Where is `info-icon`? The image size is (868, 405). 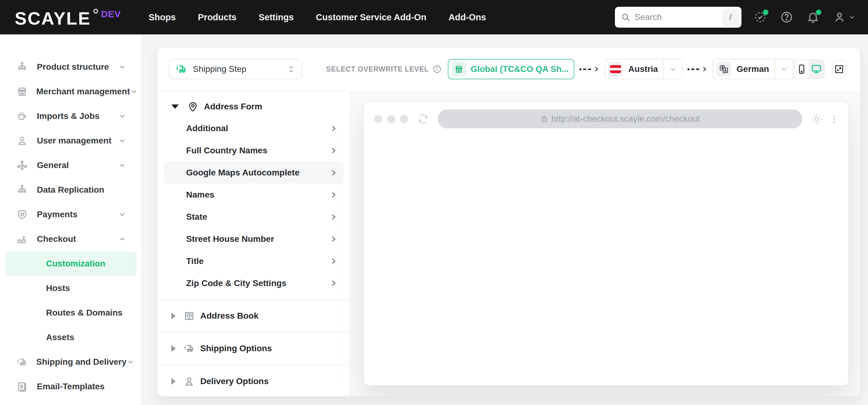
info-icon is located at coordinates (437, 69).